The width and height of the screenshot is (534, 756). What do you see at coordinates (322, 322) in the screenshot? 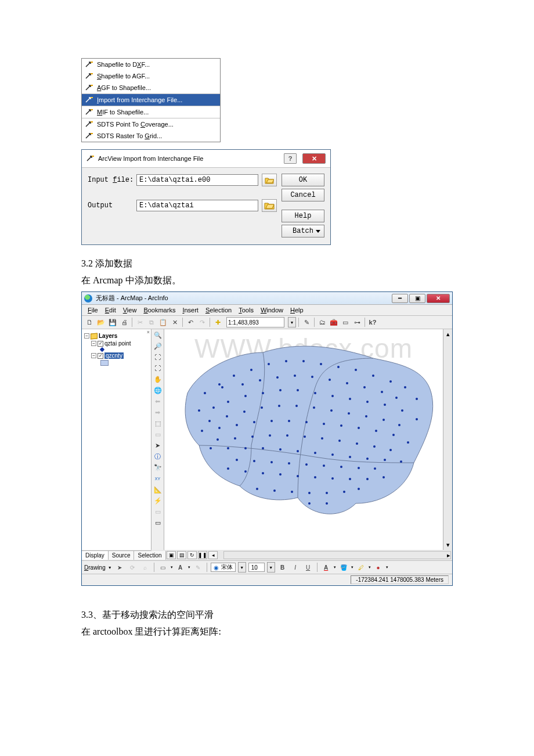
I see `arccatalog-icon: 🗂` at bounding box center [322, 322].